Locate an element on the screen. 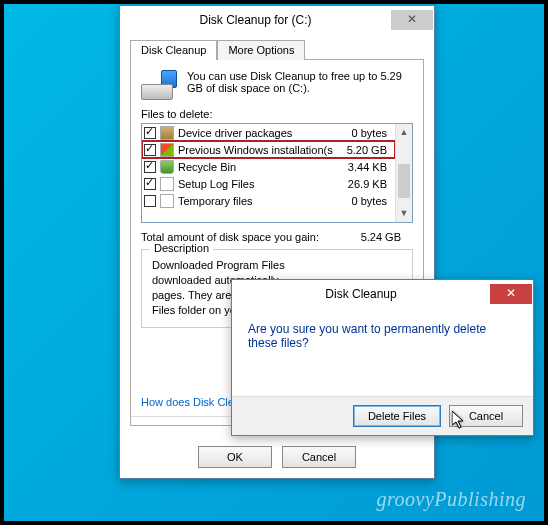 The height and width of the screenshot is (525, 548). file-row: Previous Windows installation(s)5.20 GB is located at coordinates (268, 150).